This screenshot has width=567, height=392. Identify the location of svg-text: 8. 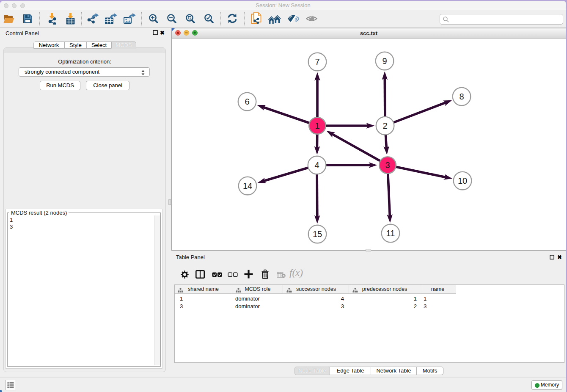
(461, 97).